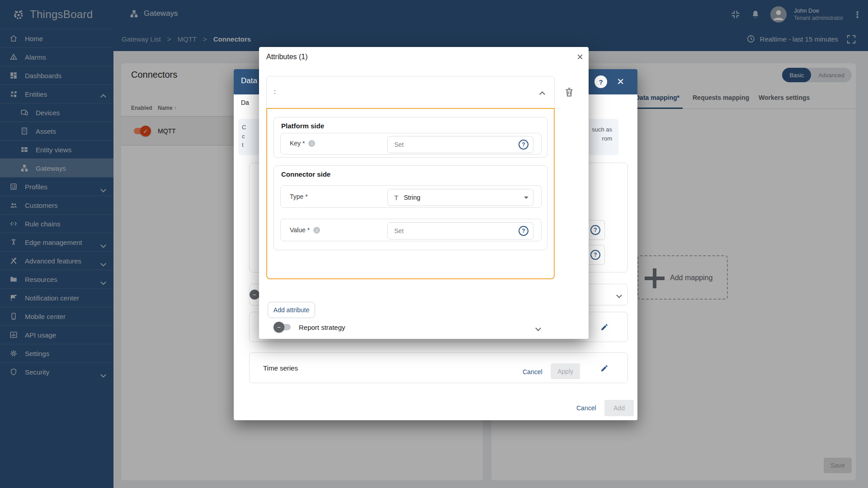 Image resolution: width=868 pixels, height=488 pixels. Describe the element at coordinates (411, 144) in the screenshot. I see `key-field-row: Key * i ?` at that location.